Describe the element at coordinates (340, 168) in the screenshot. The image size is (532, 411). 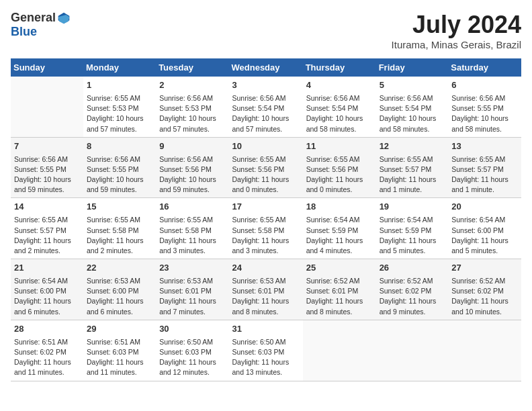
I see `calendar-cell: 11Sunrise: 6:55 AMSunset: 5:56 PMDayligh…` at that location.